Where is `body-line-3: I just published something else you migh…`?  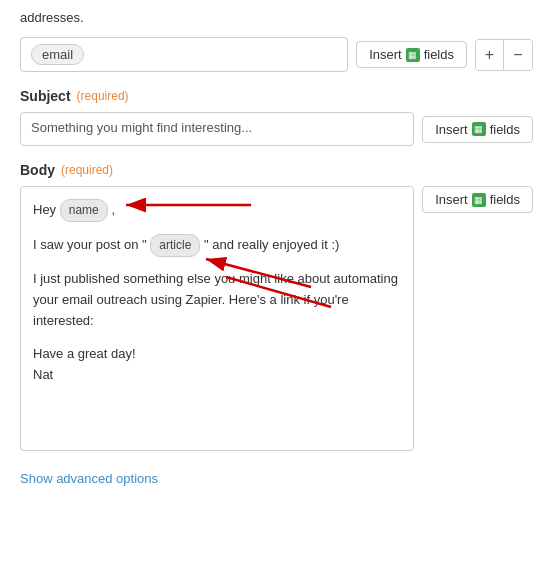
body-line-3: I just published something else you migh… is located at coordinates (217, 300).